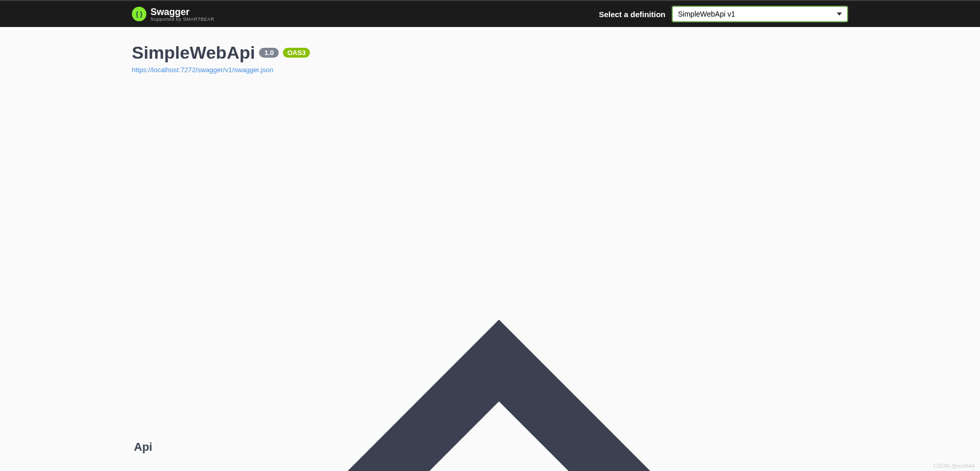 The height and width of the screenshot is (471, 980). Describe the element at coordinates (954, 466) in the screenshot. I see `watermark: CSDN @wzl644` at that location.